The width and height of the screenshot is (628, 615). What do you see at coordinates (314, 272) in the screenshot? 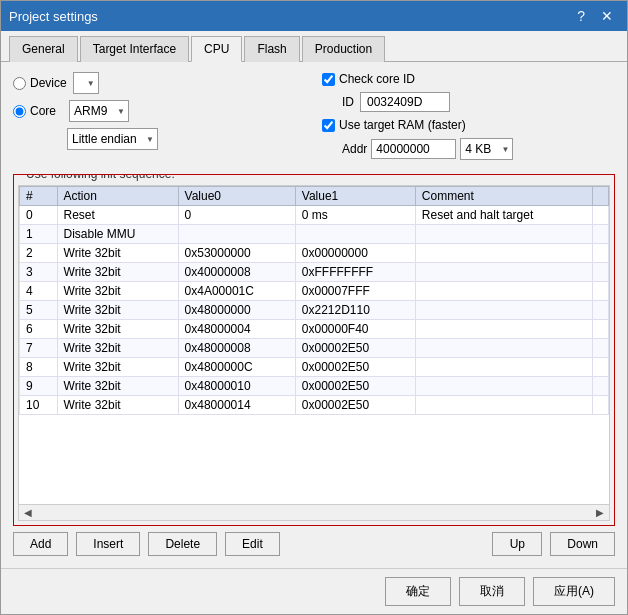
I see `table-row: 3Write 32bit0x400000080xFFFFFFFF` at bounding box center [314, 272].